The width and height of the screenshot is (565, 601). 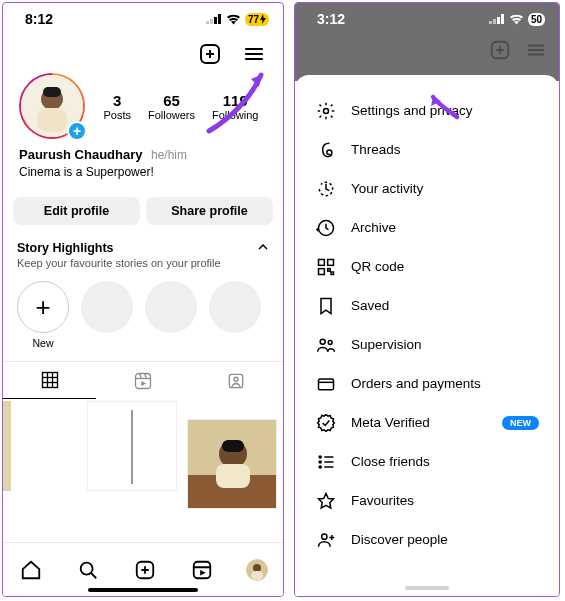 What do you see at coordinates (427, 540) in the screenshot?
I see `menu-discover-people: Discover people` at bounding box center [427, 540].